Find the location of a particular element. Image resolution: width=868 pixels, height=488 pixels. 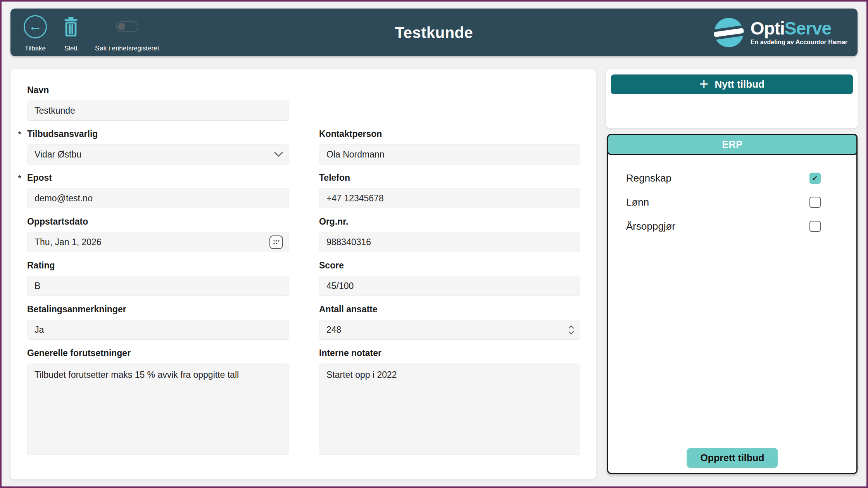

field-spacer is located at coordinates (450, 99).